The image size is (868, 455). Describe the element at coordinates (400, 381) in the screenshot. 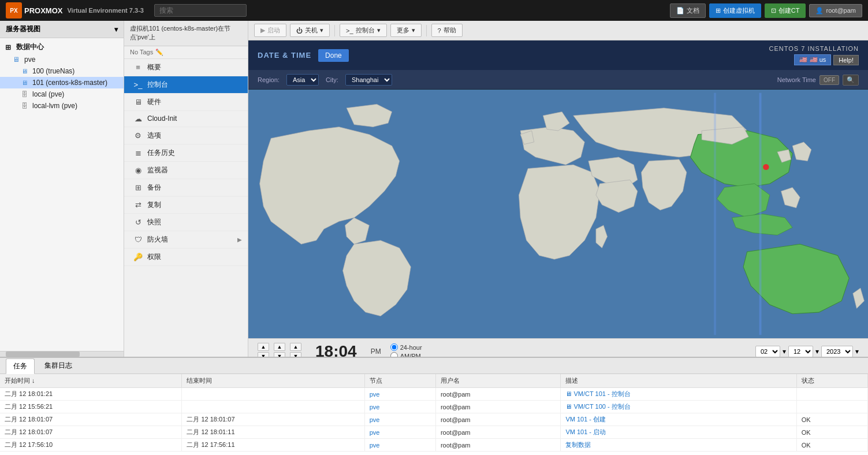

I see `col-node: 节点` at that location.